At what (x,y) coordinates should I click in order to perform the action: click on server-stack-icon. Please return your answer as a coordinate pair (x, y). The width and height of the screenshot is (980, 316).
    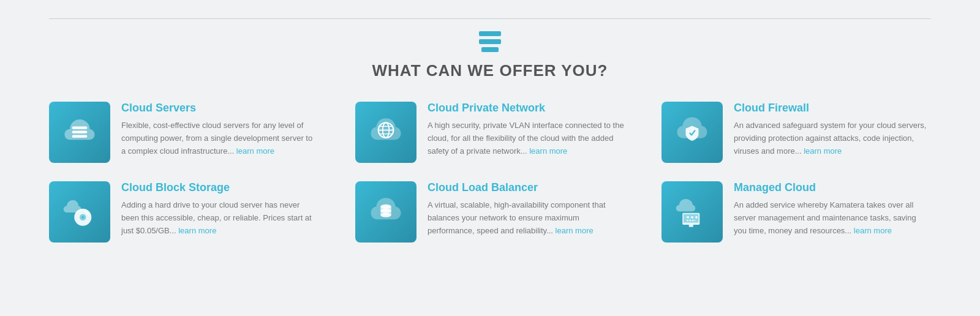
    Looking at the image, I should click on (490, 42).